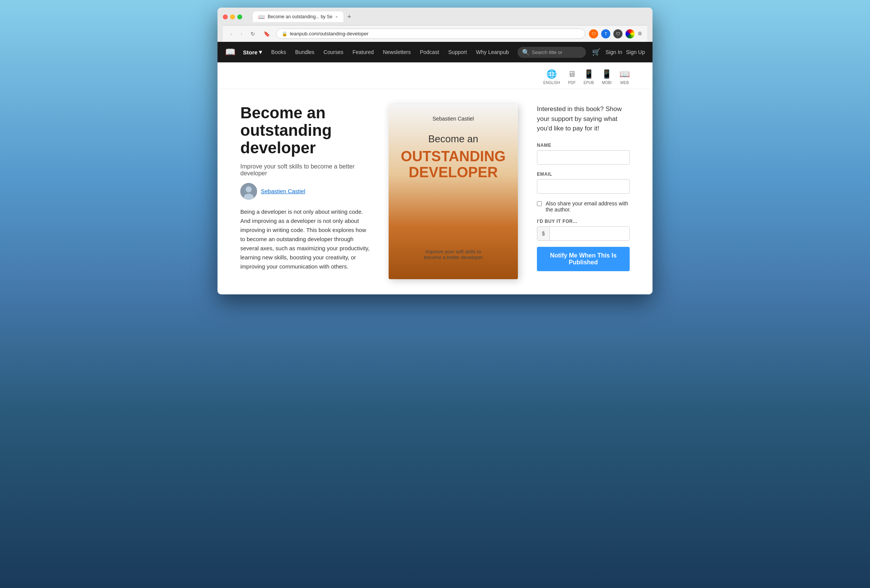  Describe the element at coordinates (615, 34) in the screenshot. I see `browser-extensions: 🛡 T 🛡 ≡` at that location.